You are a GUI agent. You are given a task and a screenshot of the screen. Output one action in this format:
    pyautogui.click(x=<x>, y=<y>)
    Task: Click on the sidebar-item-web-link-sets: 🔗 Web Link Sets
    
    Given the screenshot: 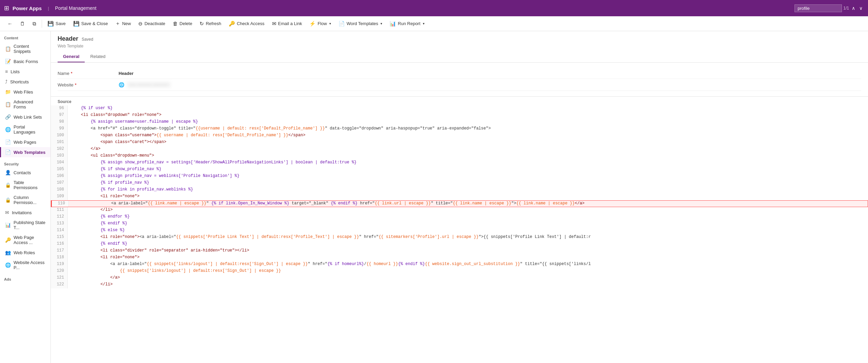 What is the action you would take?
    pyautogui.click(x=25, y=117)
    